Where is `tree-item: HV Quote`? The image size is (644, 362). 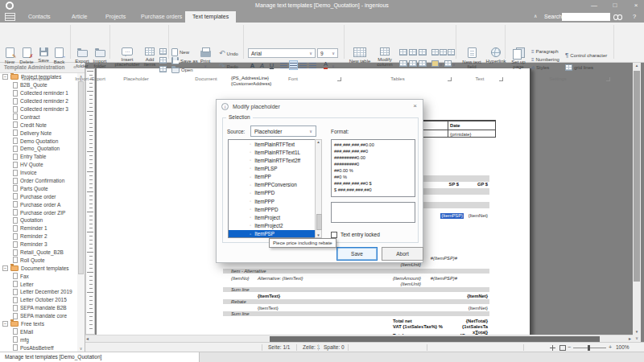 tree-item: HV Quote is located at coordinates (39, 165).